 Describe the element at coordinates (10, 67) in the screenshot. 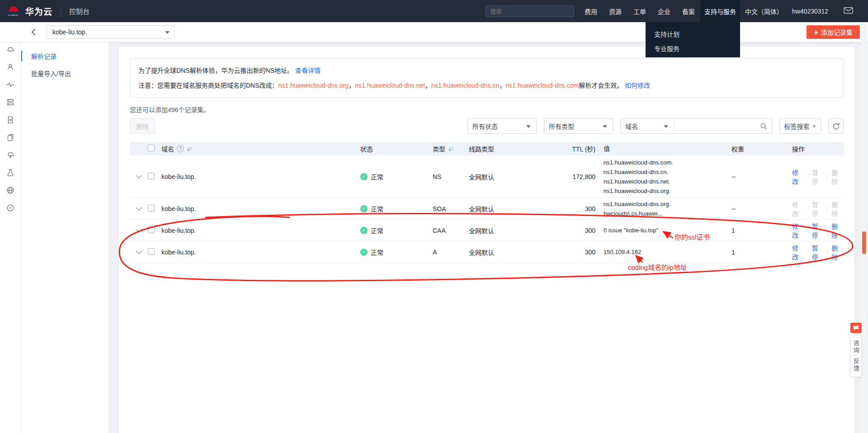

I see `users-icon` at that location.